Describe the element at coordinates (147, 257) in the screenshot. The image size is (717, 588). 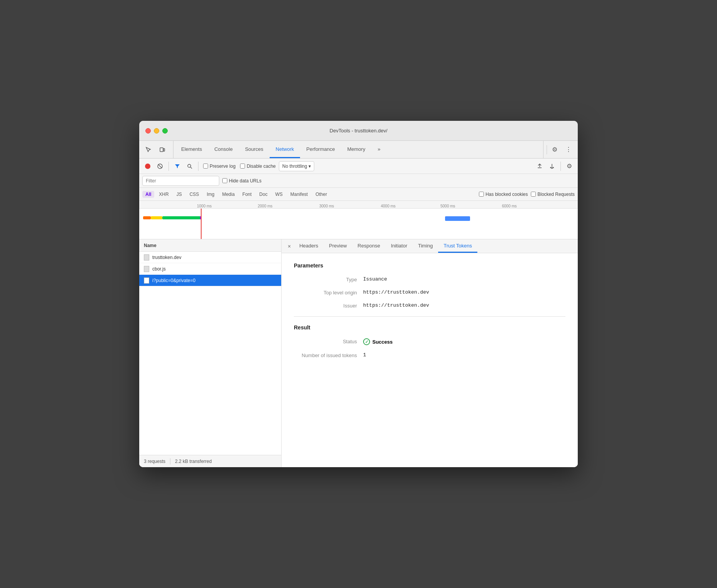
I see `request-icon-trusttoken` at that location.